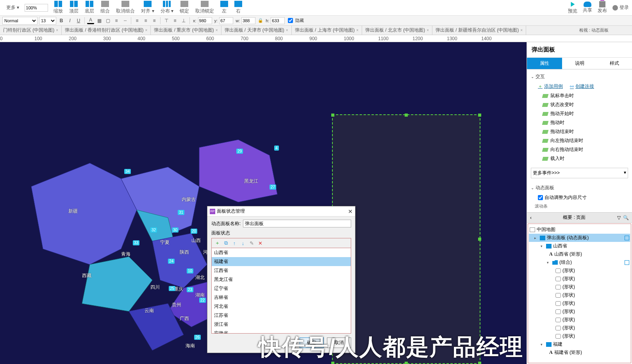 Image resolution: width=632 pixels, height=364 pixels. I want to click on valign-bot-button: ⊥, so click(184, 21).